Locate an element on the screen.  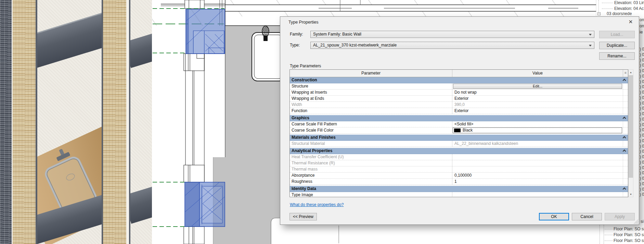
properties-help-link: What do these properties do? is located at coordinates (317, 205).